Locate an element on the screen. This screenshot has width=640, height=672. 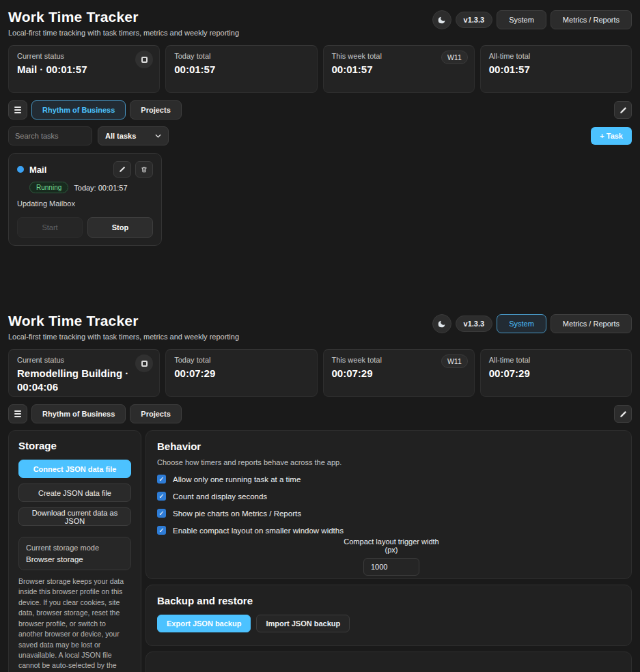
compact-width-input is located at coordinates (391, 567).